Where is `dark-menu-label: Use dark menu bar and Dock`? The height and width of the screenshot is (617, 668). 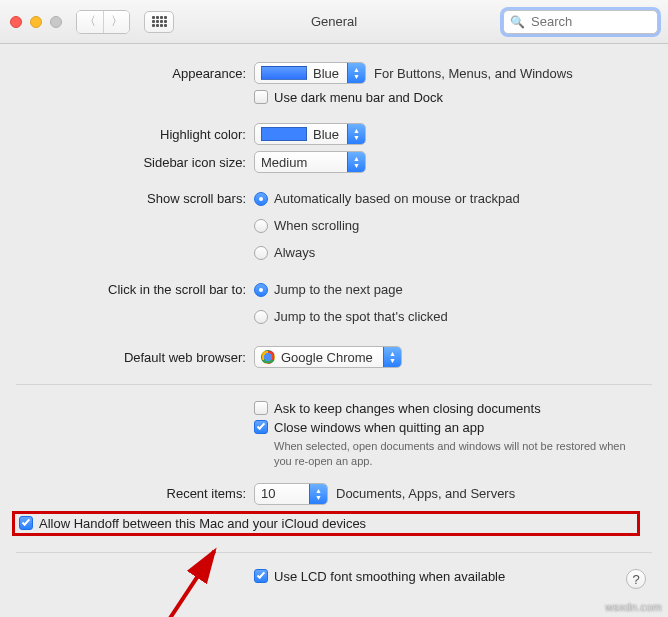 dark-menu-label: Use dark menu bar and Dock is located at coordinates (358, 98).